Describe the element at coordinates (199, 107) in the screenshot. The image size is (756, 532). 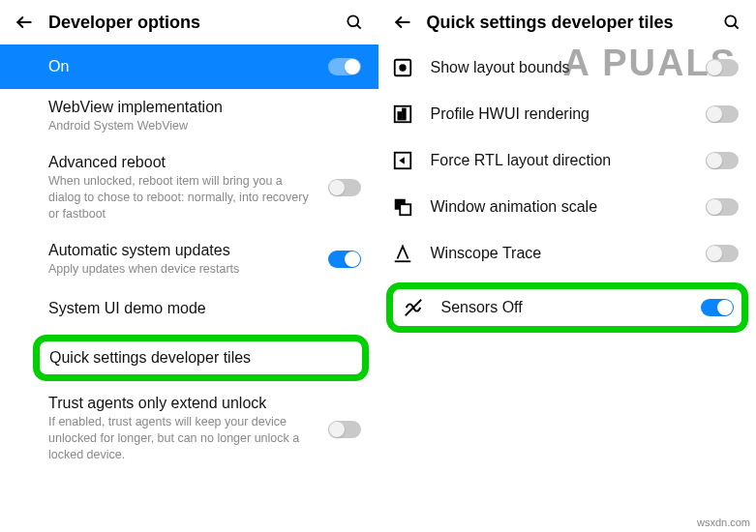
I see `webview-title: WebView implementation` at that location.